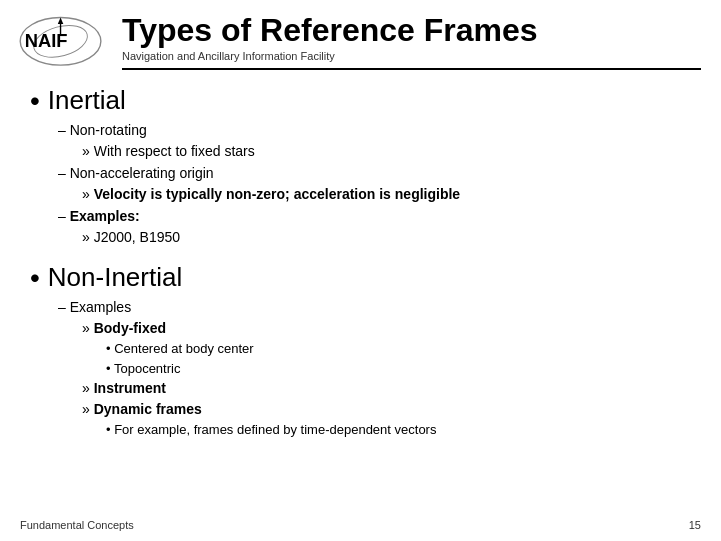 The height and width of the screenshot is (541, 721). What do you see at coordinates (386, 194) in the screenshot?
I see `nonaccel-child-1: Velocity is typically non-zero; accelera…` at bounding box center [386, 194].